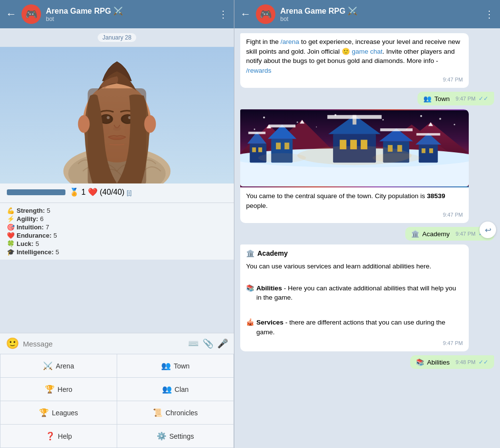  Describe the element at coordinates (483, 362) in the screenshot. I see `msg6-checks: ✓✓` at that location.